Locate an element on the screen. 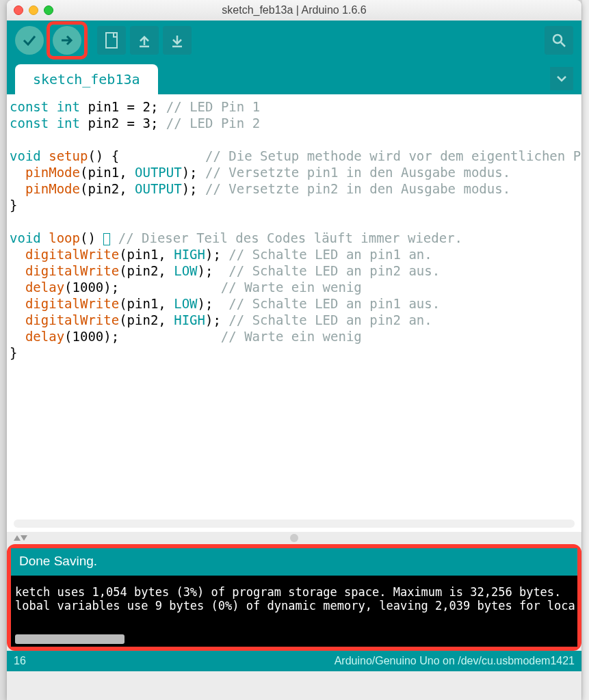 This screenshot has height=700, width=589. arrow-up-icon is located at coordinates (144, 40).